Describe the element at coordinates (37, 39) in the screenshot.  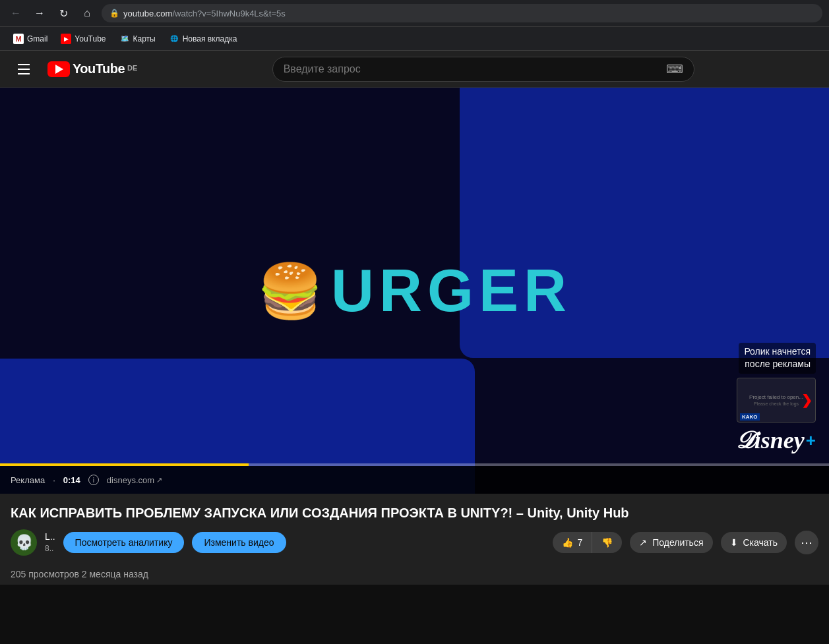
I see `gmail-label: Gmail` at that location.